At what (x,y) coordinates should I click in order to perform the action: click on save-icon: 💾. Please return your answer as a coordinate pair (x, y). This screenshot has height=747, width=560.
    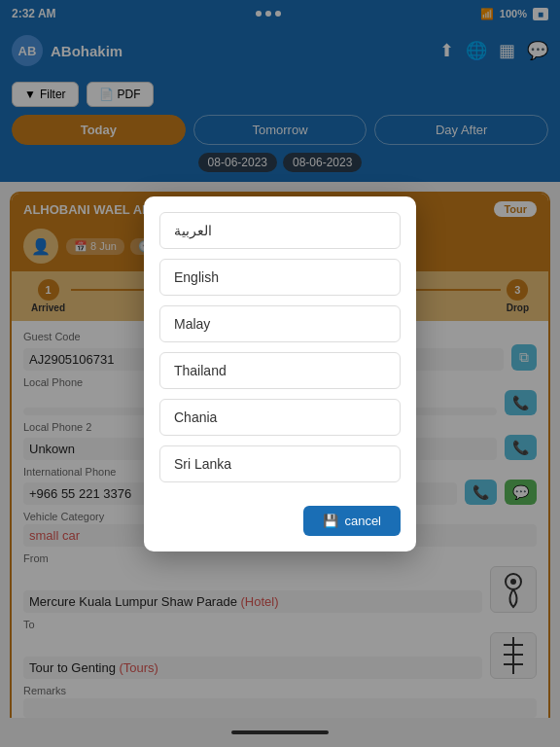
    Looking at the image, I should click on (331, 521).